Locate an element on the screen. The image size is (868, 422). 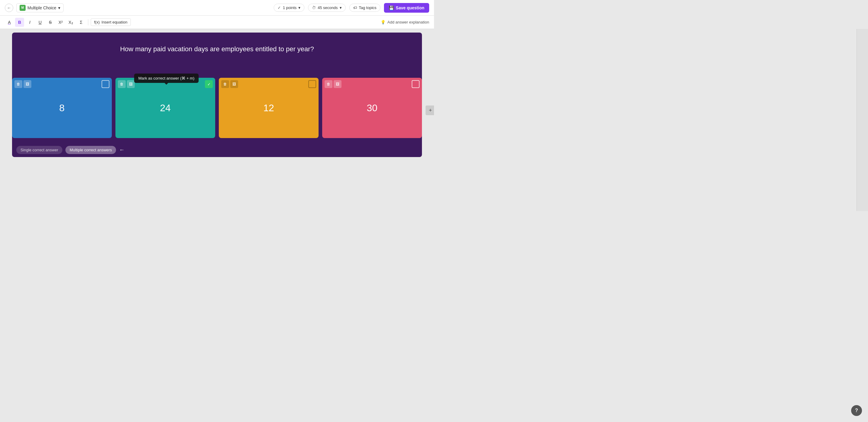
bottom-bar: Single correct answer Multiple correct a… is located at coordinates (217, 150).